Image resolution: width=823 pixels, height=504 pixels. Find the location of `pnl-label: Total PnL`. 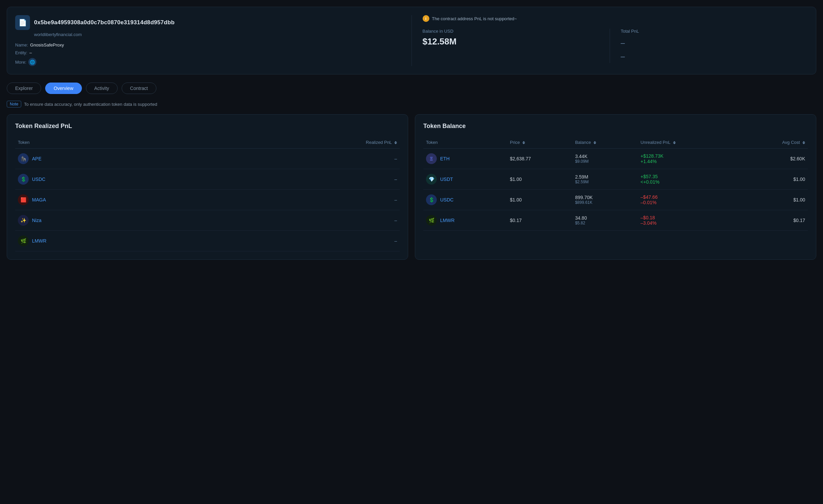

pnl-label: Total PnL is located at coordinates (714, 31).